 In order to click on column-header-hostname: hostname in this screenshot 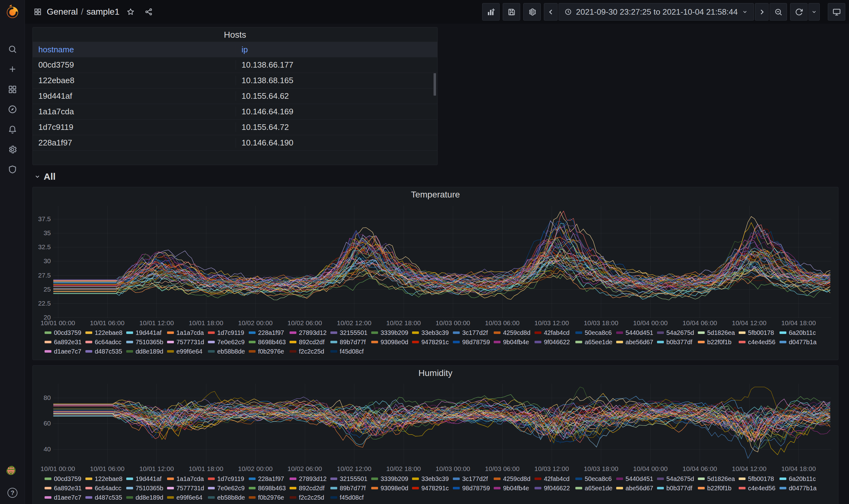, I will do `click(134, 50)`.